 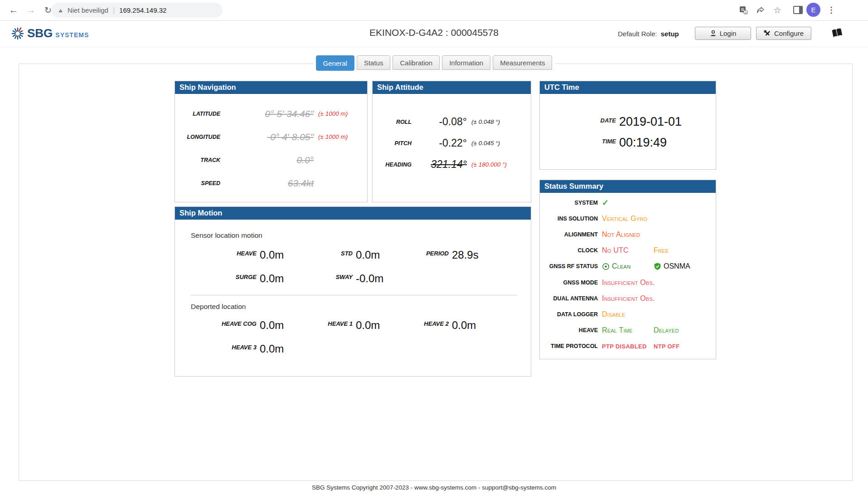 I want to click on copyright-footer: SBG Systems Copyright 2007-2023 - www.sb…, so click(x=434, y=487).